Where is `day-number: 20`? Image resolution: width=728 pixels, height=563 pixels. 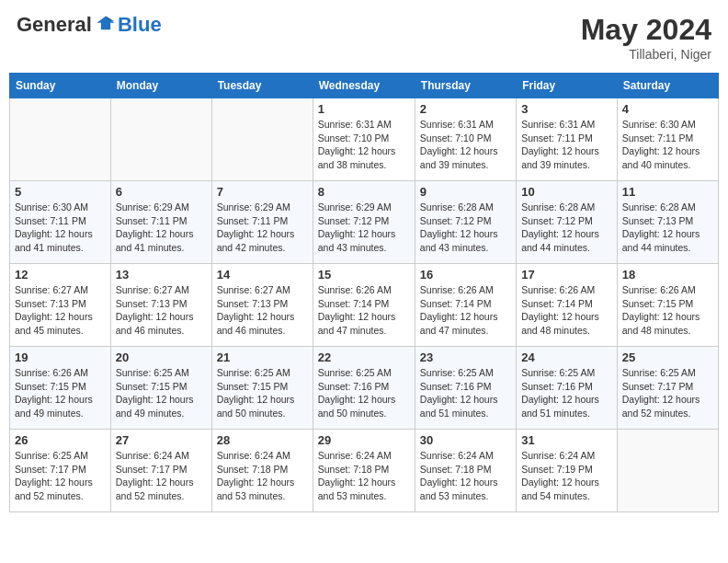 day-number: 20 is located at coordinates (162, 357).